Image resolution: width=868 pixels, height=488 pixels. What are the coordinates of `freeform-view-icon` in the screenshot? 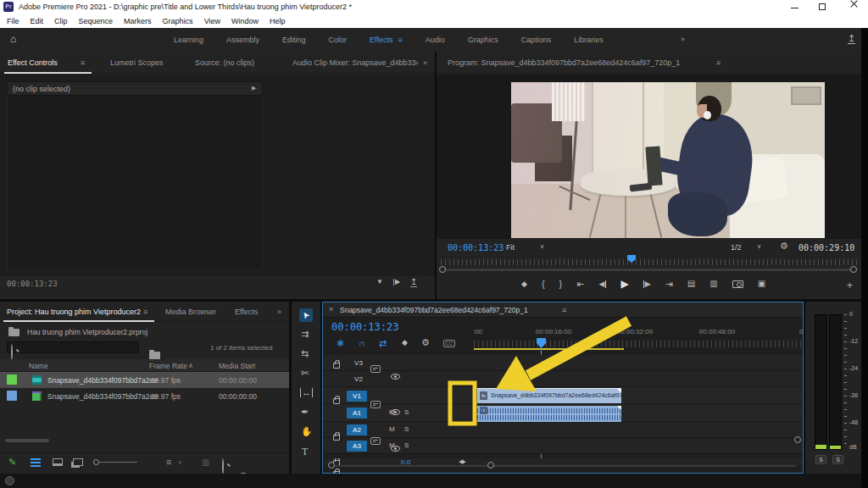 It's located at (78, 463).